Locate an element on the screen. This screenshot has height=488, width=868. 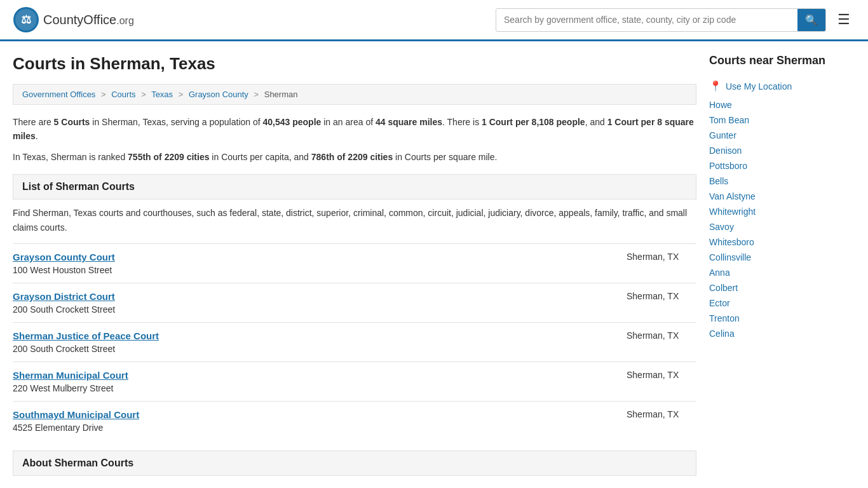
page-title: Courts in Sherman, Texas is located at coordinates (355, 64).